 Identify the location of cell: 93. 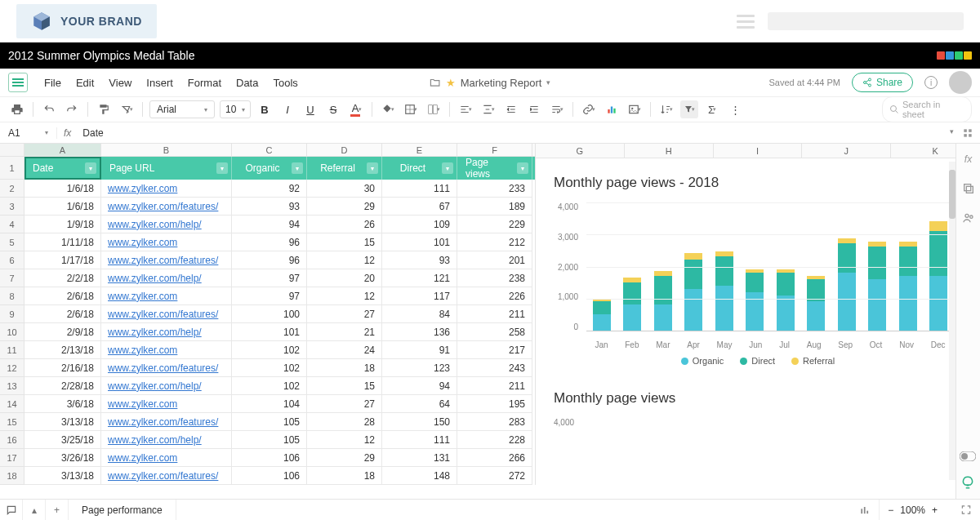
(420, 260).